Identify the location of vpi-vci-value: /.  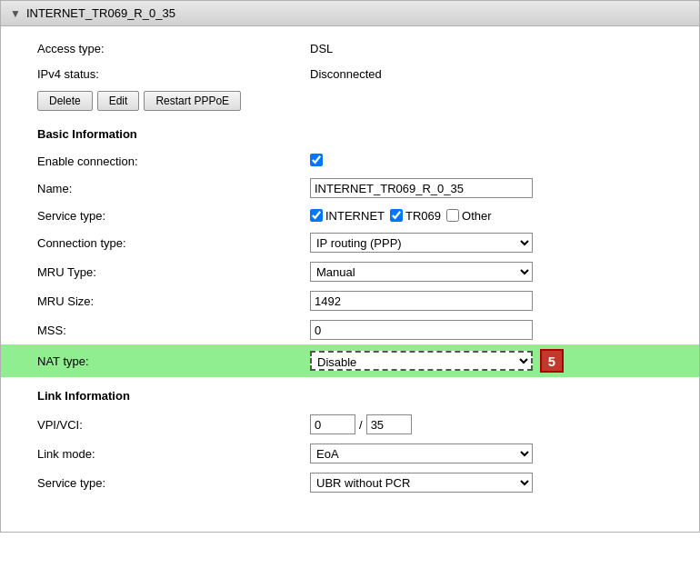
(495, 424).